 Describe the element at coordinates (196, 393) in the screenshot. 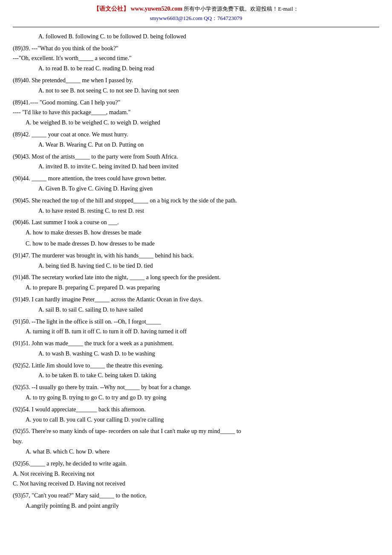

I see `question-block-92-53: (92)53. --I usually go there by train. -…` at that location.